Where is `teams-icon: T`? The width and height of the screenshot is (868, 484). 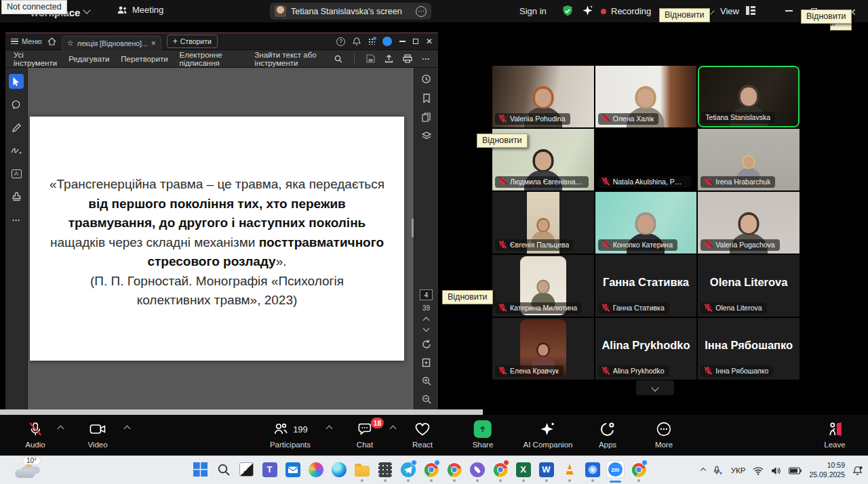 teams-icon: T is located at coordinates (270, 469).